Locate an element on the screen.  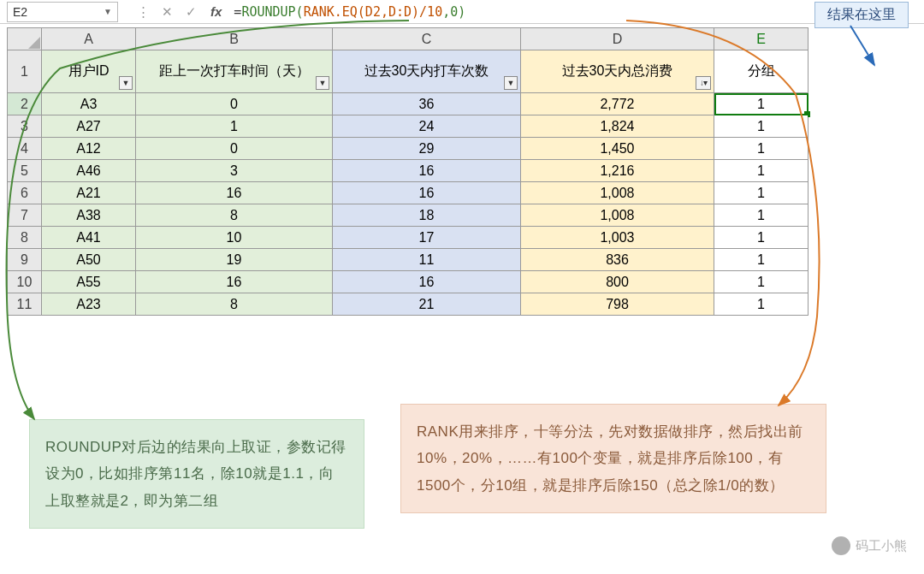
formula-text: =ROUNDUP(RANK.EQ(D2,D:D)/10,0) is located at coordinates (349, 12).